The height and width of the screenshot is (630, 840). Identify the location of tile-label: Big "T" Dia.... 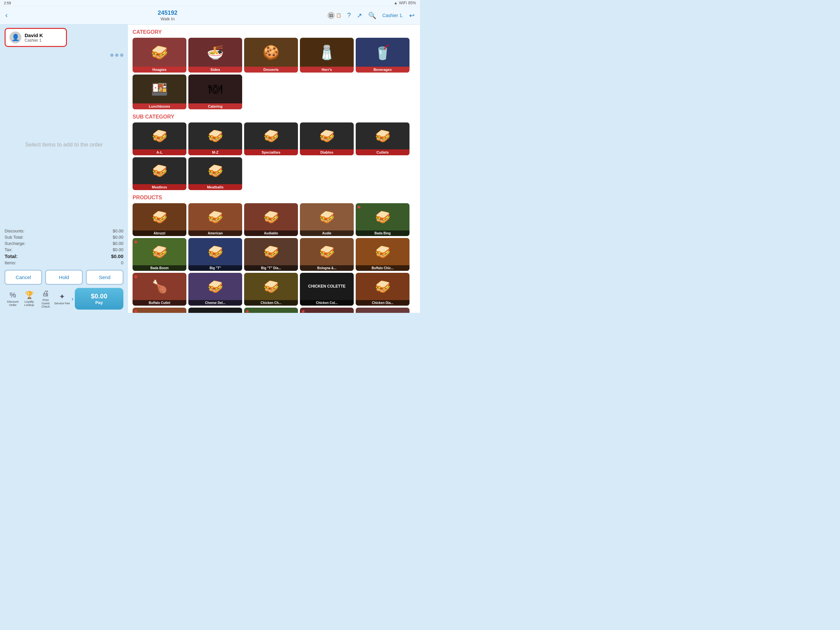
(271, 268).